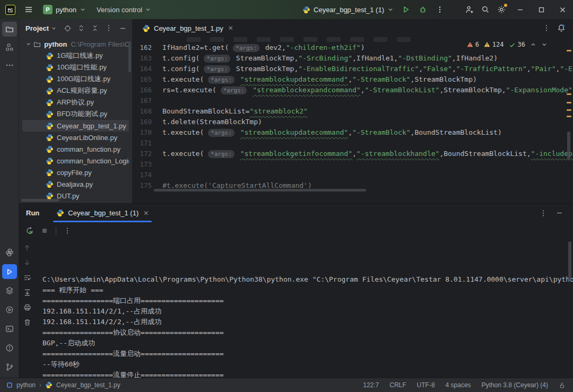 Image resolution: width=573 pixels, height=392 pixels. I want to click on inspections-widget: 6 124 36, so click(507, 45).